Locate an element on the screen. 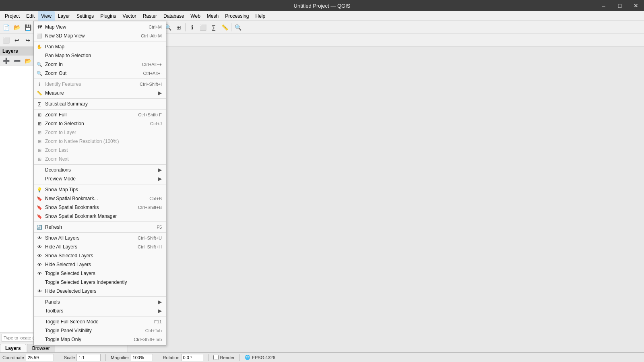  hide-deselected-layers-label: Hide Deselected Layers is located at coordinates (71, 291).